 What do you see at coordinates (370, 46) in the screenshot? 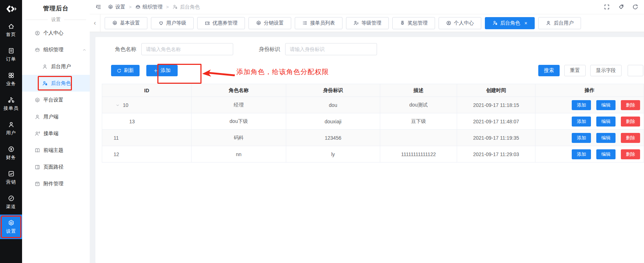
I see `filter-form: 角色名称 身份标识` at bounding box center [370, 46].